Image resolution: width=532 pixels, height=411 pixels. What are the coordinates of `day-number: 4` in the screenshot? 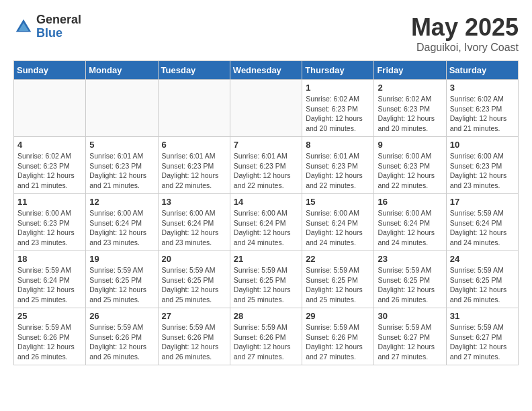 It's located at (50, 145).